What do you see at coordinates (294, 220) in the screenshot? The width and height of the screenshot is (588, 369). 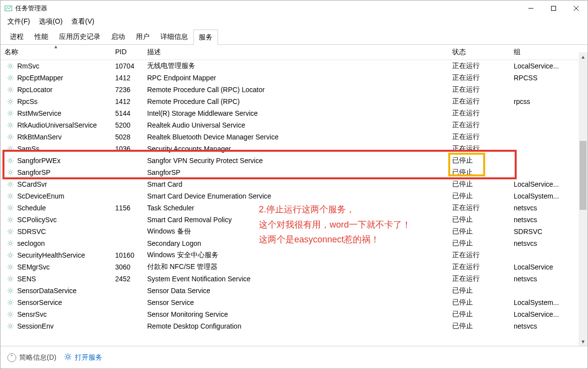 I see `service-row: SCPolicySvcSmart Card Removal Policy已停止n…` at bounding box center [294, 220].